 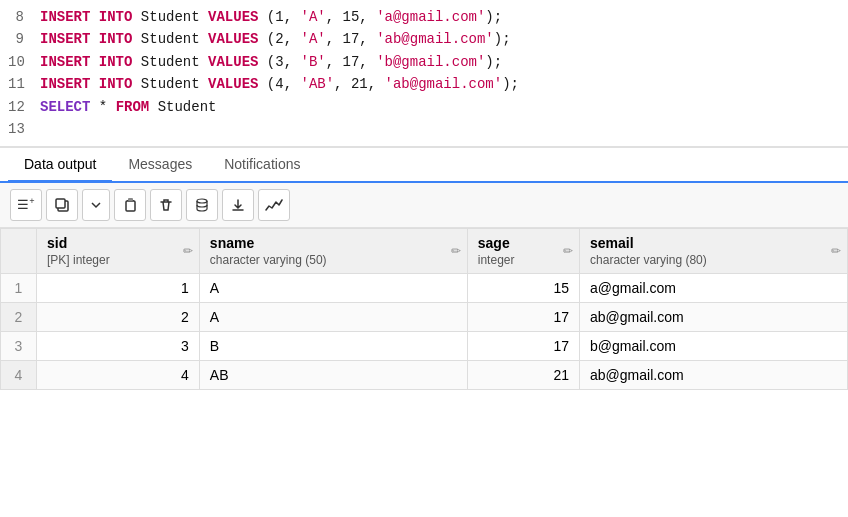 What do you see at coordinates (274, 205) in the screenshot?
I see `graph-button` at bounding box center [274, 205].